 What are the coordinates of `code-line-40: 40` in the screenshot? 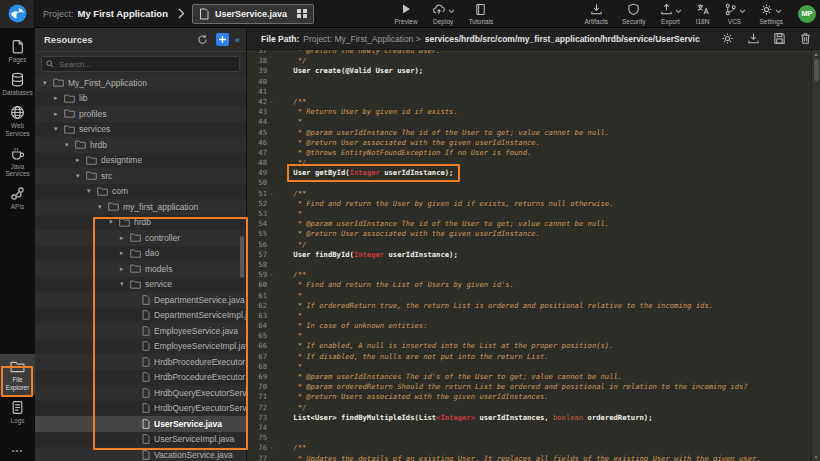 It's located at (529, 82).